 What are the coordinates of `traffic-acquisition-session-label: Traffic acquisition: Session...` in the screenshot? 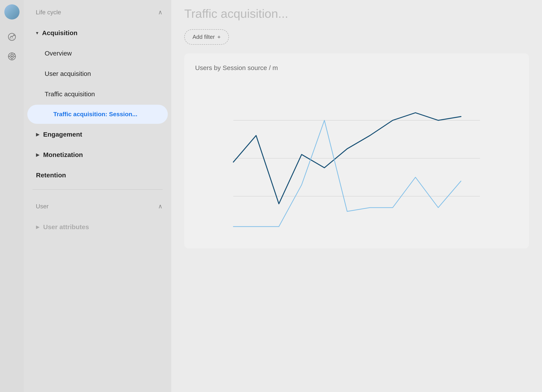 It's located at (95, 114).